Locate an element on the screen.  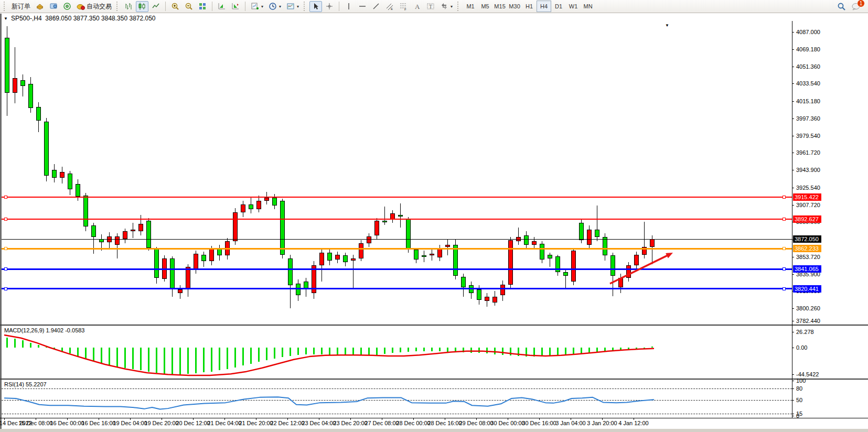
zoom-in-icon is located at coordinates (175, 6).